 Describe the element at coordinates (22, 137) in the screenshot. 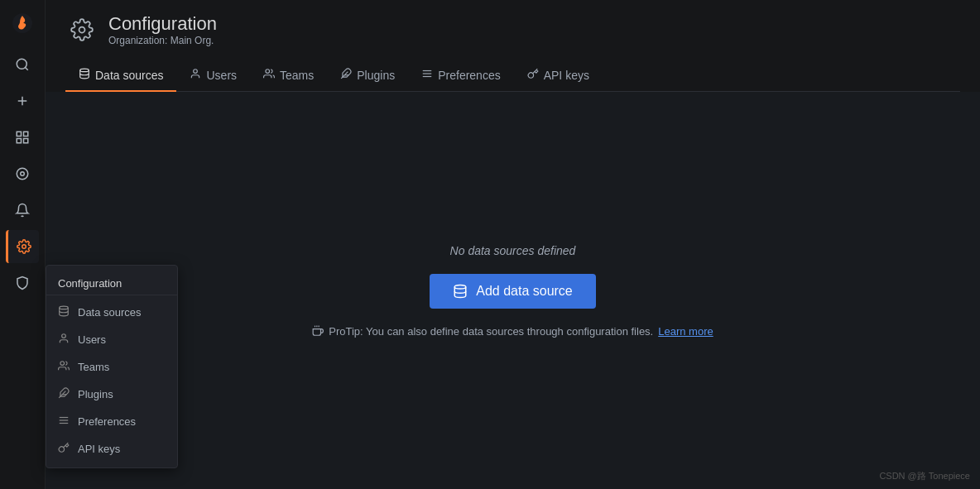

I see `sidebar-dashboards` at that location.